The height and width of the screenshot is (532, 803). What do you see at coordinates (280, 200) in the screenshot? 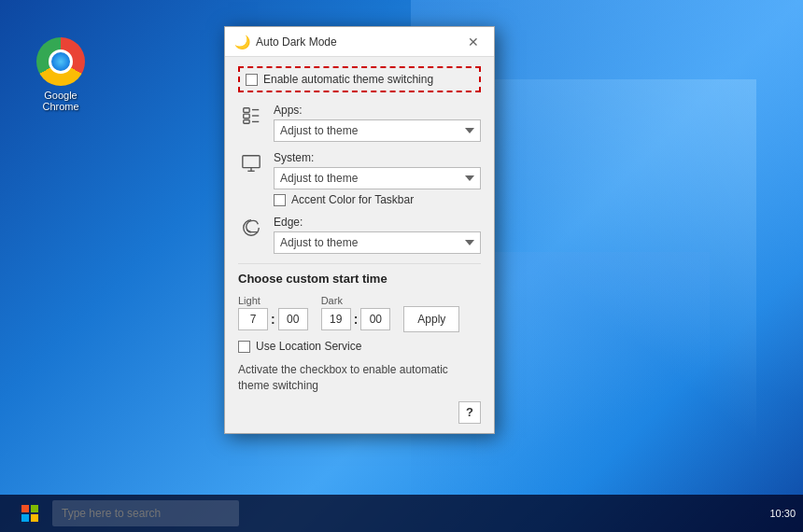
I see `accent-checkbox` at bounding box center [280, 200].